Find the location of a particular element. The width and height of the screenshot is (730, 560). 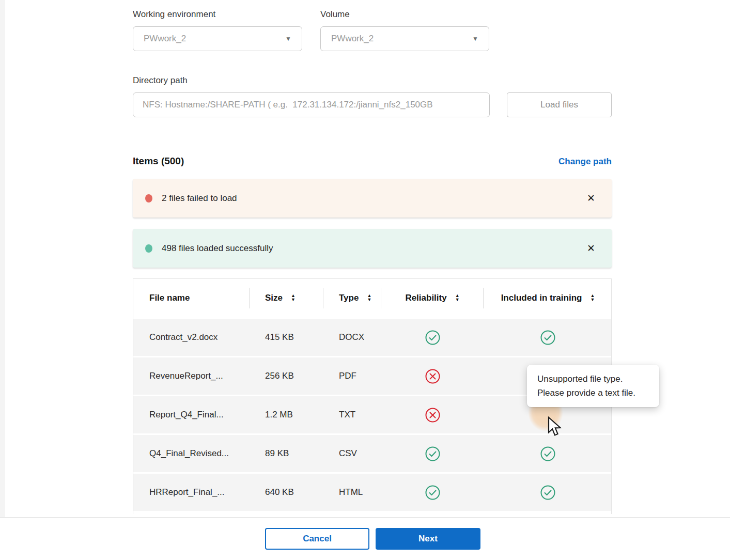

column-label: Size is located at coordinates (274, 298).